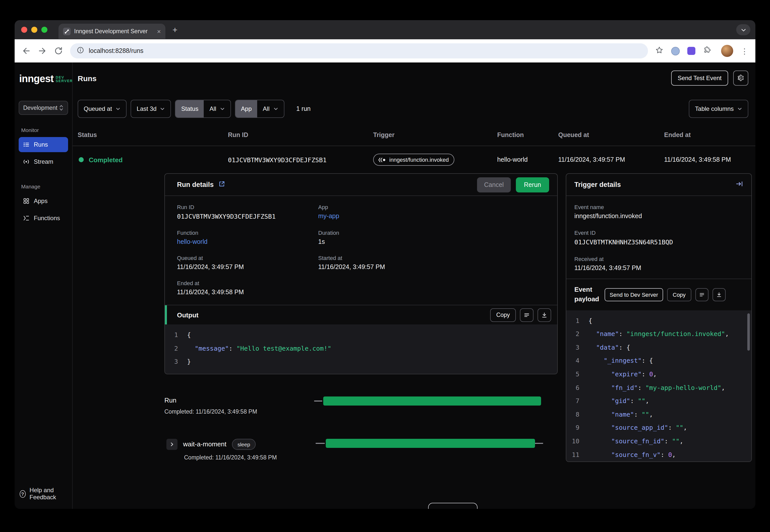  What do you see at coordinates (679, 295) in the screenshot?
I see `copy-payload-button: Copy` at bounding box center [679, 295].